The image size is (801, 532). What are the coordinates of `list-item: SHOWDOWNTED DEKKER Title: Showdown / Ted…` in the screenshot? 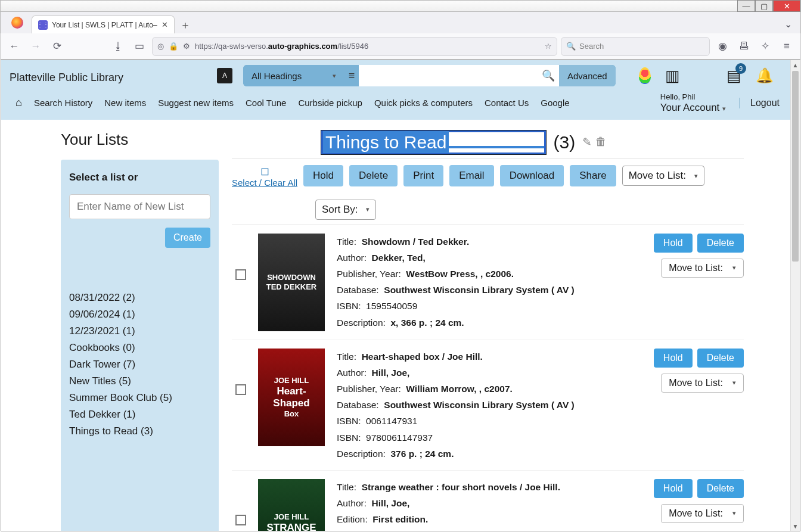 It's located at (488, 282).